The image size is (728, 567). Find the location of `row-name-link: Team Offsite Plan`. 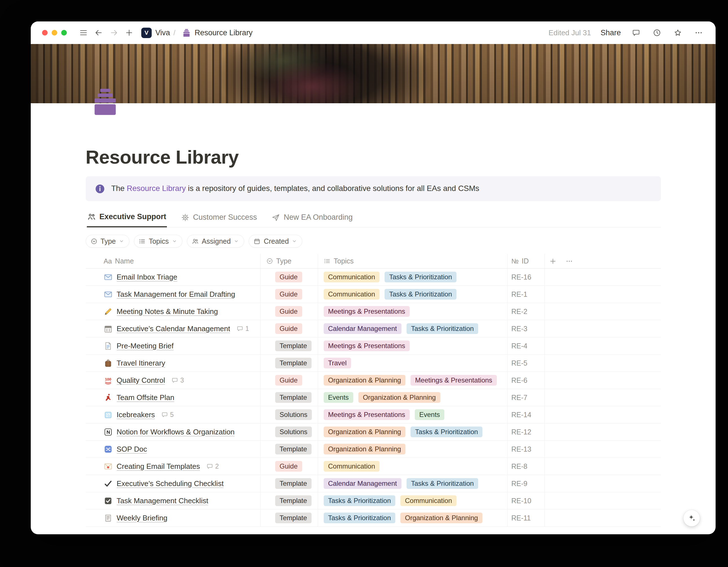

row-name-link: Team Offsite Plan is located at coordinates (146, 398).